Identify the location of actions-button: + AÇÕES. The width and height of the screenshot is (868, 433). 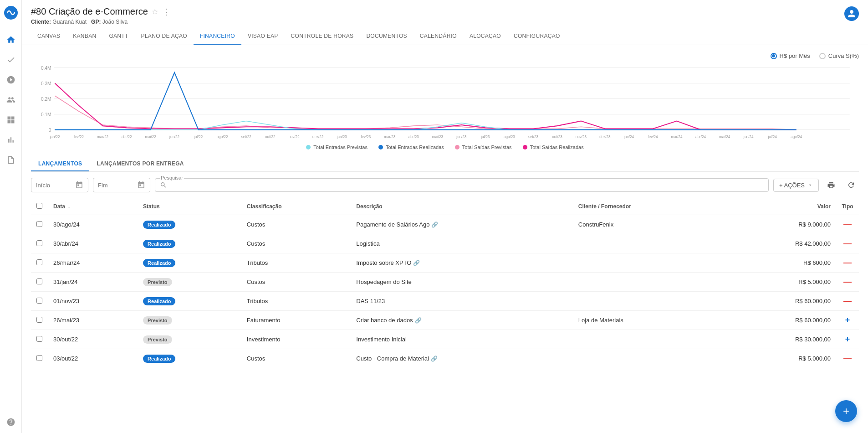
(796, 185).